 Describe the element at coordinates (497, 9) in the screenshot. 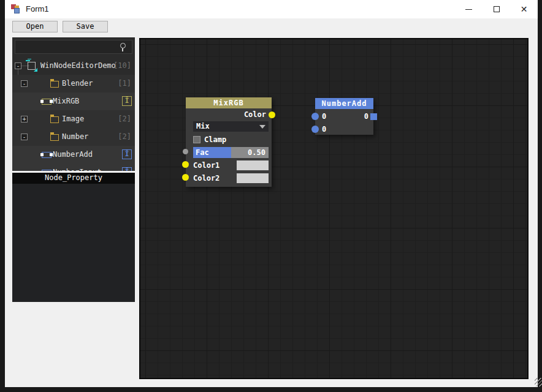

I see `maximize-icon` at that location.